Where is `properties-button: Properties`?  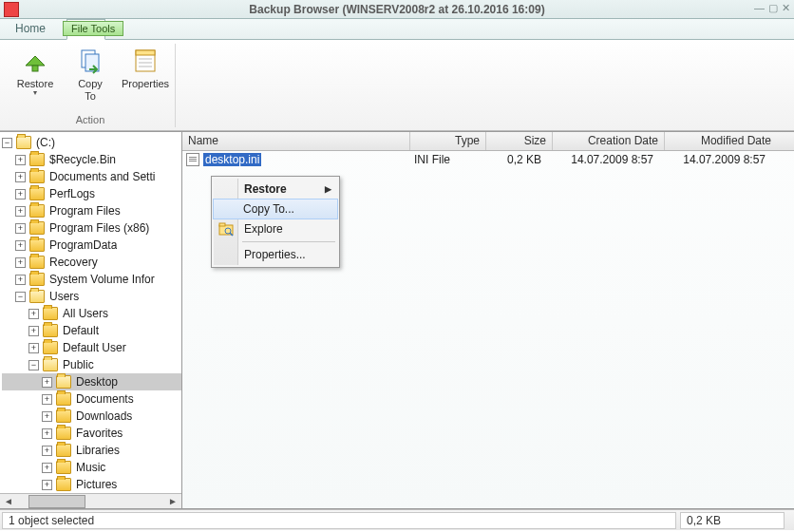 properties-button: Properties is located at coordinates (145, 73).